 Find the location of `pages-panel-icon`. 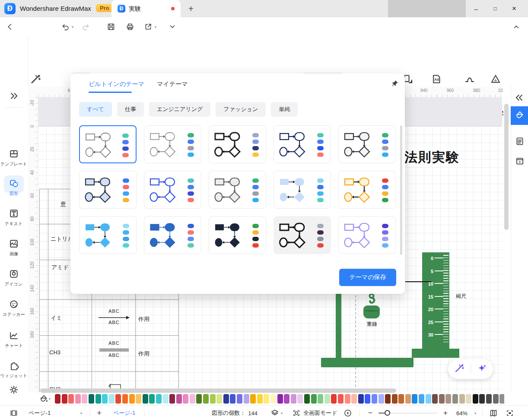

pages-panel-icon is located at coordinates (14, 414).